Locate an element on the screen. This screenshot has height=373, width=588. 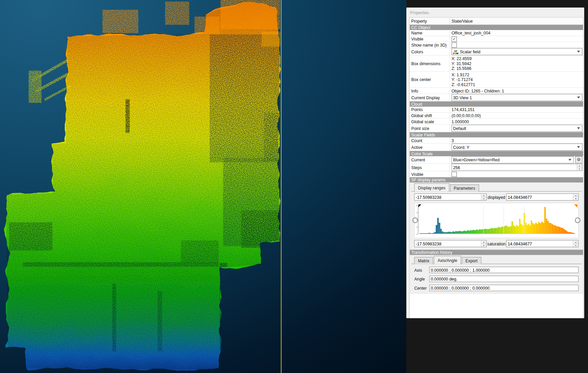
row-show-name: Show name (in 3D) is located at coordinates (496, 45).